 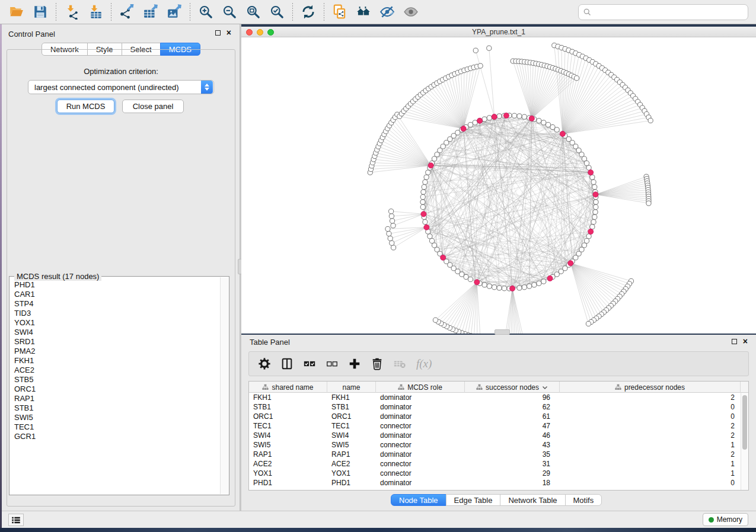 I want to click on mcds-result-item: CAR1, so click(x=115, y=294).